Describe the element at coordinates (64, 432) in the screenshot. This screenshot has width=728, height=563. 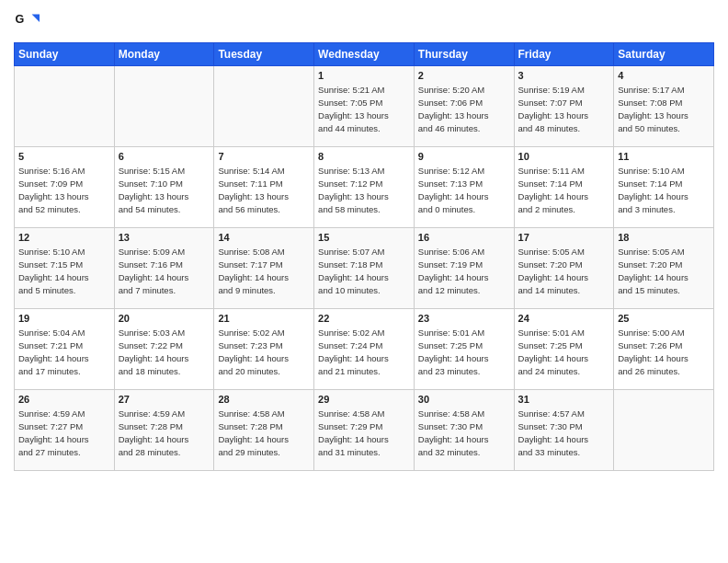
I see `day-info: Sunrise: 4:59 AM Sunset: 7:27 PM Dayligh…` at that location.